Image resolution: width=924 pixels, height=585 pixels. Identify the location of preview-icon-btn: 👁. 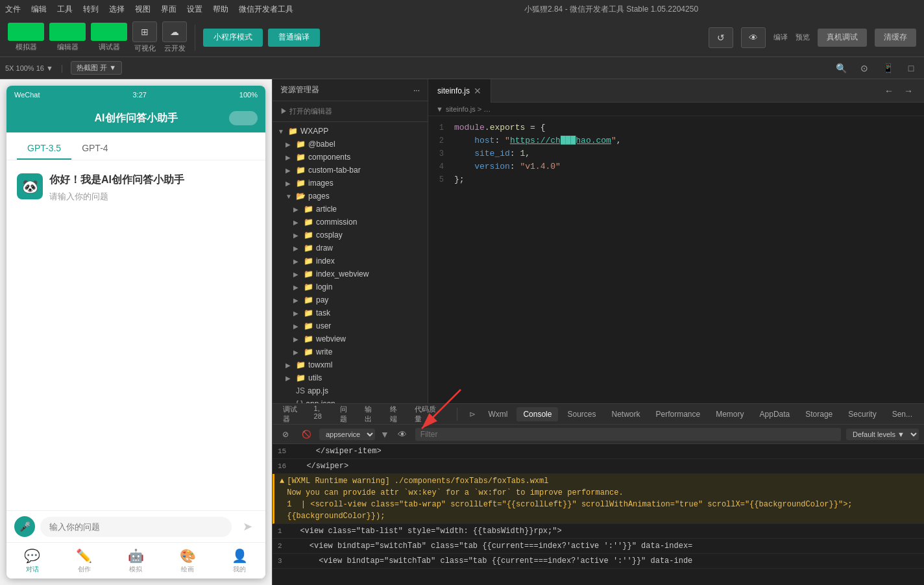
(753, 38).